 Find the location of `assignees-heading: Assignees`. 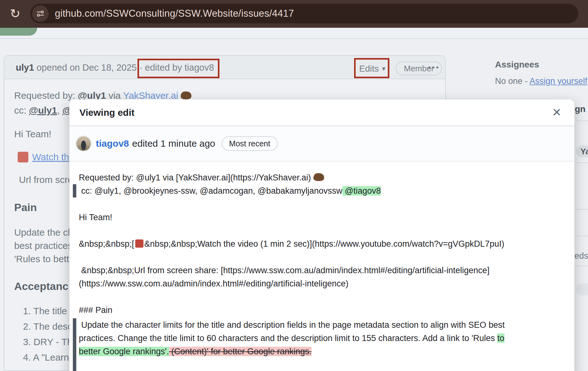

assignees-heading: Assignees is located at coordinates (517, 65).